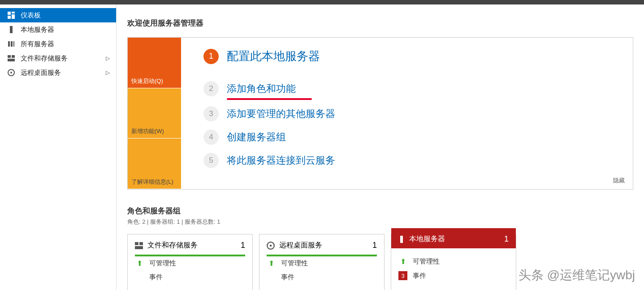 The image size is (644, 290). I want to click on quick-start-tab: 快速启动(Q), so click(154, 63).